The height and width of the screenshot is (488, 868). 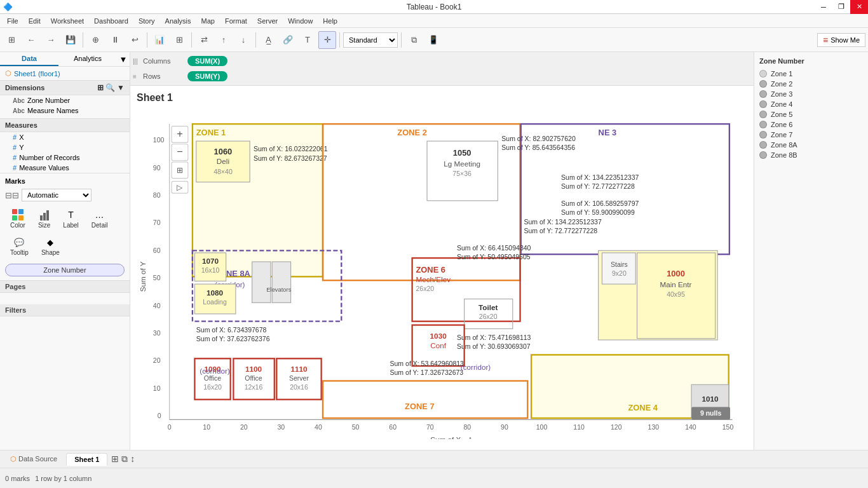 I want to click on legend-item-zone3: Zone 3, so click(x=811, y=94).